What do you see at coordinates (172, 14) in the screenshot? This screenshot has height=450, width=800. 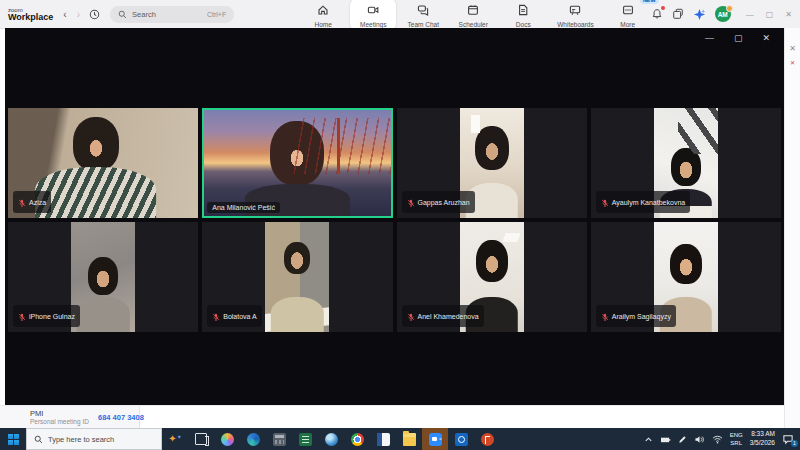 I see `search-input: Search Ctrl+F` at bounding box center [172, 14].